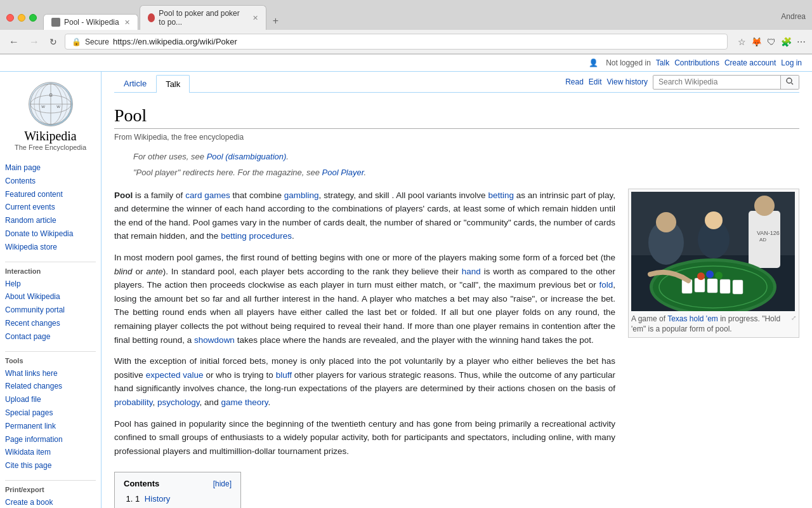 The width and height of the screenshot is (812, 508). I want to click on article-paragraph-1: Pool is a family of card games that comb…, so click(365, 216).